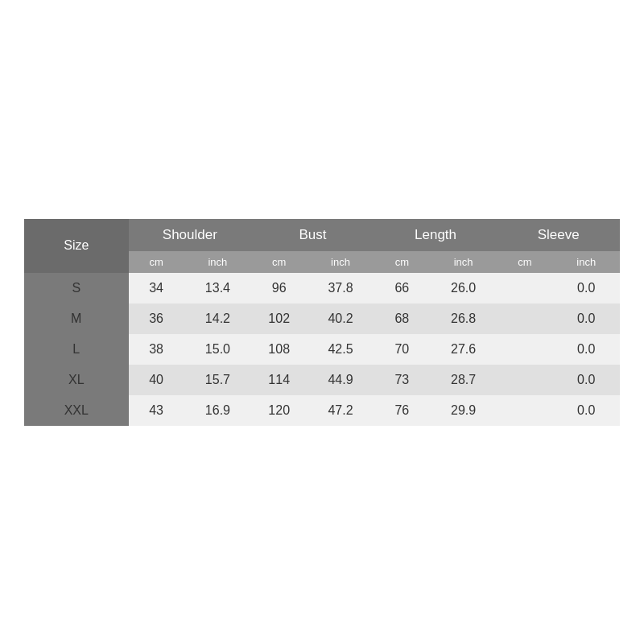 This screenshot has width=644, height=644. Describe the element at coordinates (402, 349) in the screenshot. I see `length-cm-cell: 70` at that location.